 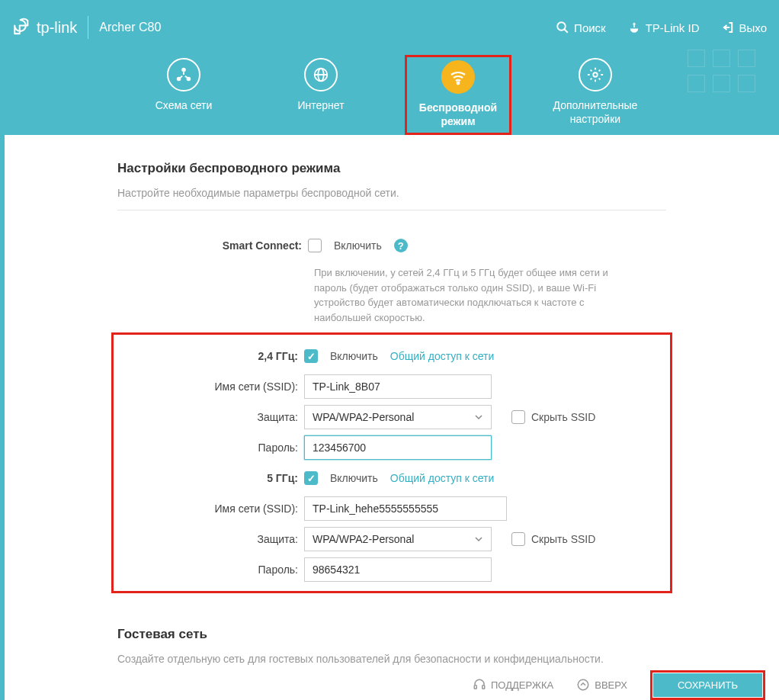 I want to click on headset-icon, so click(x=479, y=685).